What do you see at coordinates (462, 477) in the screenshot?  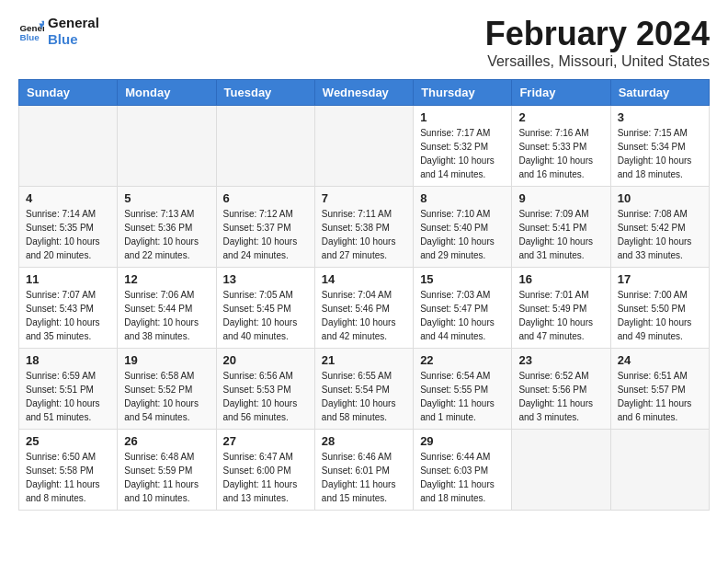 I see `day-info: Sunrise: 6:44 AM Sunset: 6:03 PM Dayligh…` at bounding box center [462, 477].